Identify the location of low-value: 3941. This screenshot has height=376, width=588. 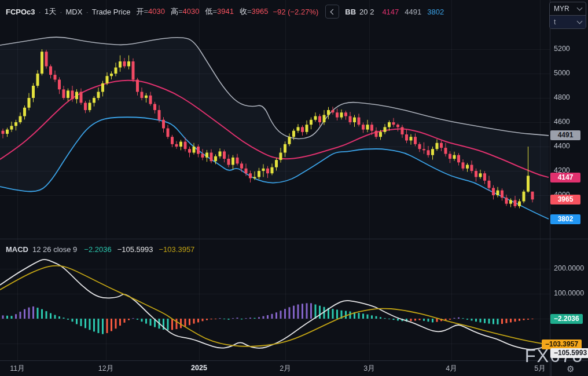
(226, 12).